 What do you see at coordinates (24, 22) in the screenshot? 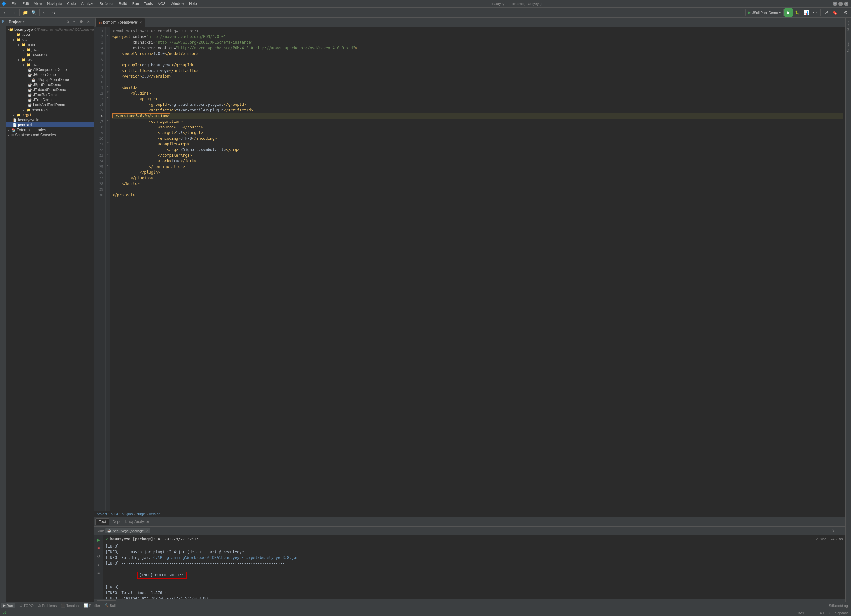
I see `project-dropdown: ▾` at bounding box center [24, 22].